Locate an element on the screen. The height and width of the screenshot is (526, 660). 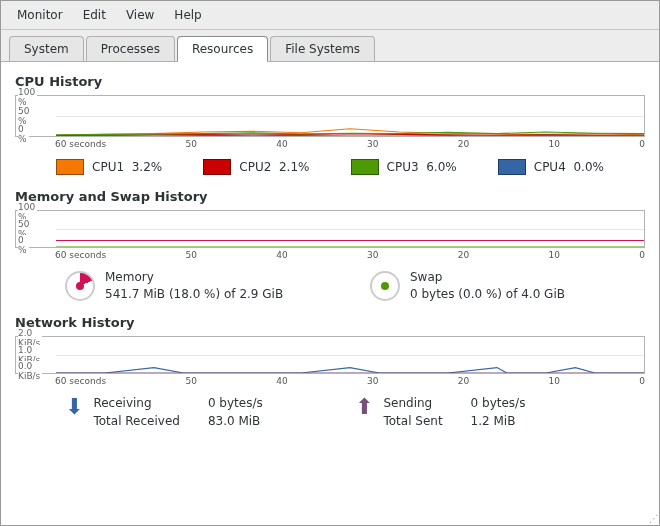
menu-edit: Edit is located at coordinates (94, 15).